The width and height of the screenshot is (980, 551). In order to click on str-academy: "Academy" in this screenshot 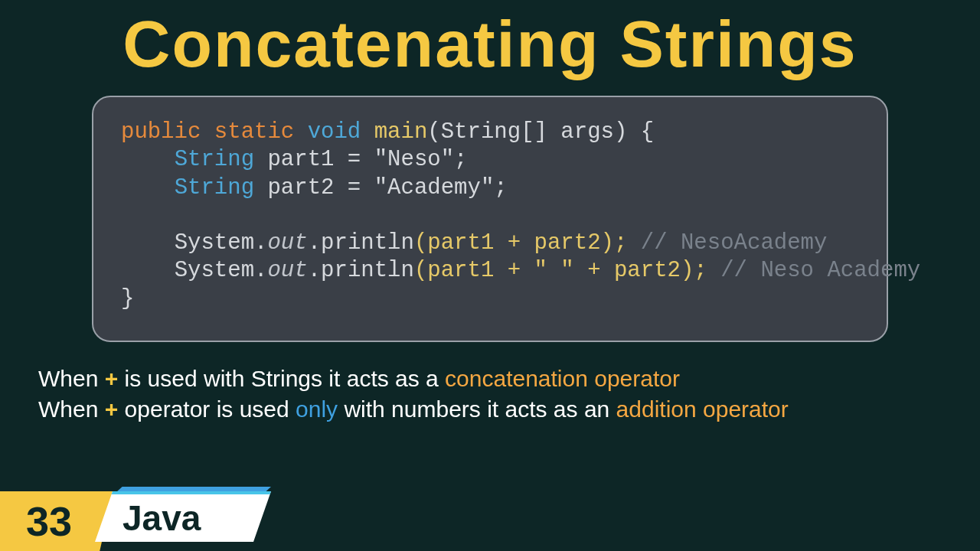, I will do `click(435, 188)`.